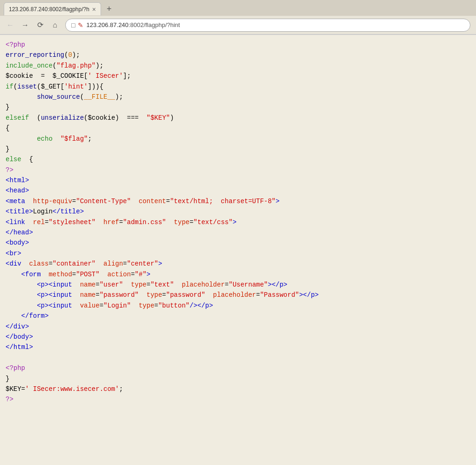 Image resolution: width=476 pixels, height=465 pixels. Describe the element at coordinates (238, 274) in the screenshot. I see `code-line-23: <form method="POST" action="#">` at that location.